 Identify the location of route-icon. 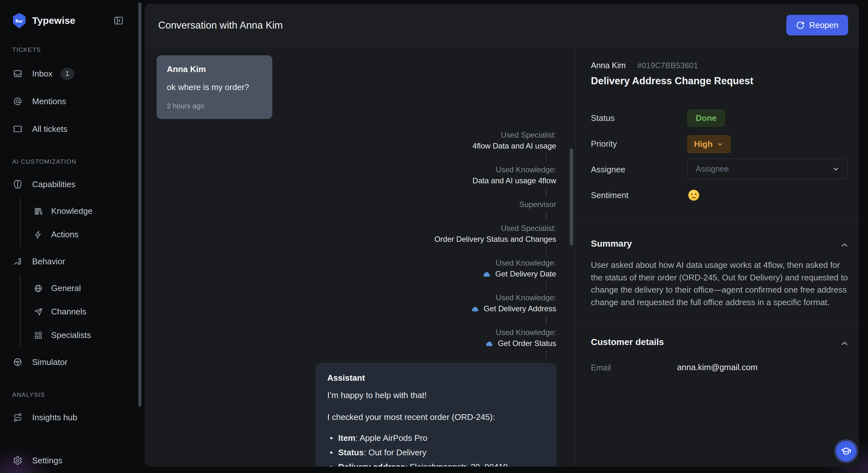
(18, 417).